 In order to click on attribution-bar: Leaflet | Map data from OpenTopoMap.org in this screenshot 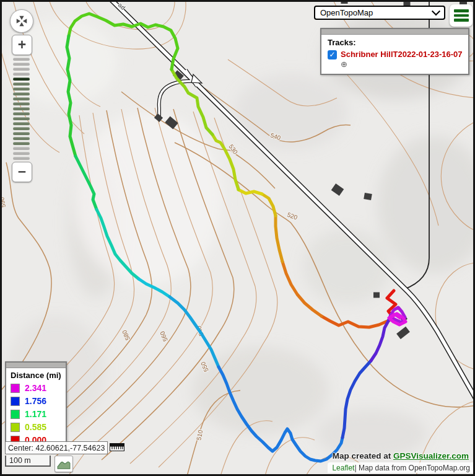, I will do `click(401, 467)`.